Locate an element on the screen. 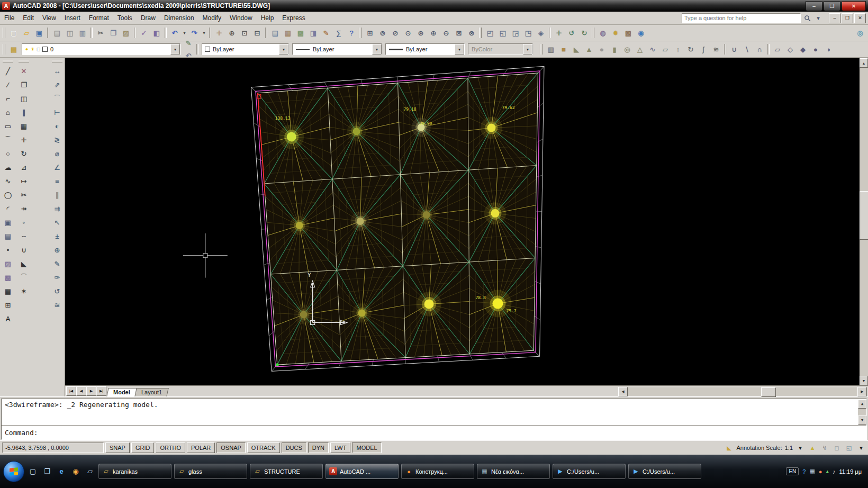 Image resolution: width=868 pixels, height=488 pixels. lineweight-dropdown-arrow: ▼ is located at coordinates (459, 49).